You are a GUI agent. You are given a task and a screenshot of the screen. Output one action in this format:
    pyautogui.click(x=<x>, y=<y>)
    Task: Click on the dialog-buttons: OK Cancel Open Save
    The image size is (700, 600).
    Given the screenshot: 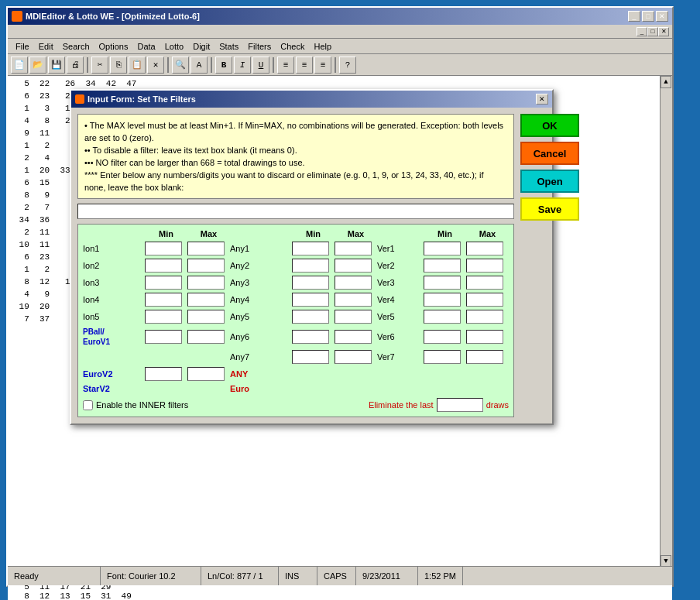 What is the action you would take?
    pyautogui.click(x=550, y=266)
    